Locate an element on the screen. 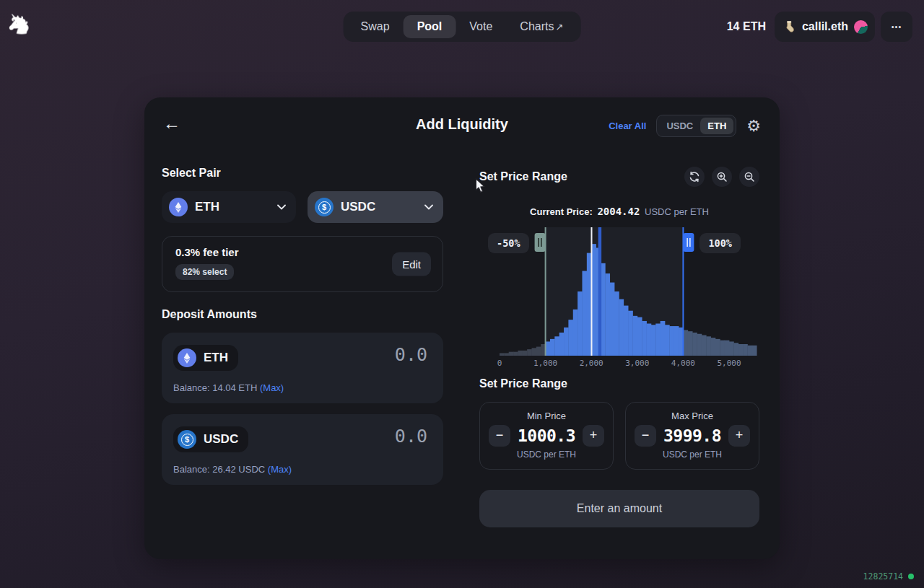  top-bar: 🦄 Swap Pool Vote Charts↗ 14 ETH callil.e… is located at coordinates (462, 27).